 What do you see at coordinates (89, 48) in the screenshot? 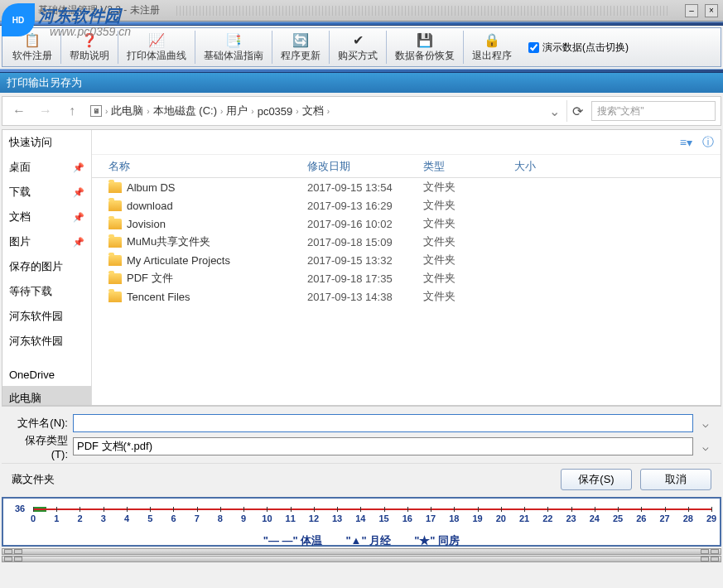
I see `toolbar-帮助说明: ❓帮助说明` at bounding box center [89, 48].